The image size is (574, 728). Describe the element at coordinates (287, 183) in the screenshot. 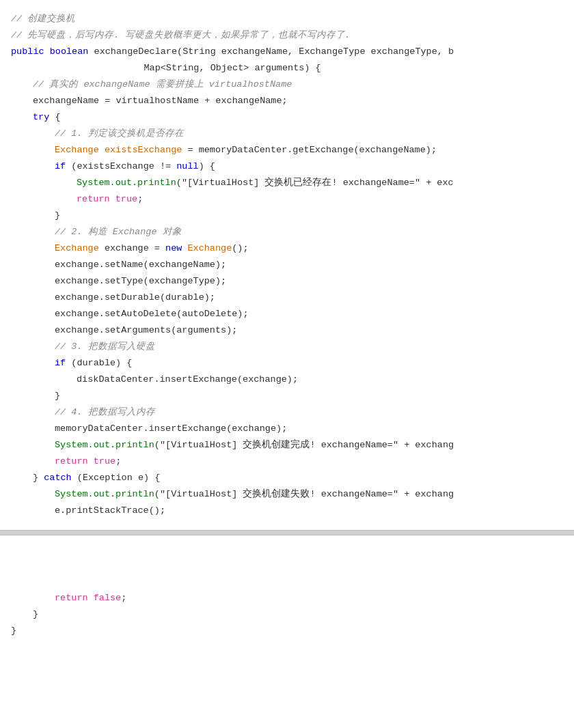

I see `code-line: System.out.println("[VirtualHost] 交换机已经存…` at that location.